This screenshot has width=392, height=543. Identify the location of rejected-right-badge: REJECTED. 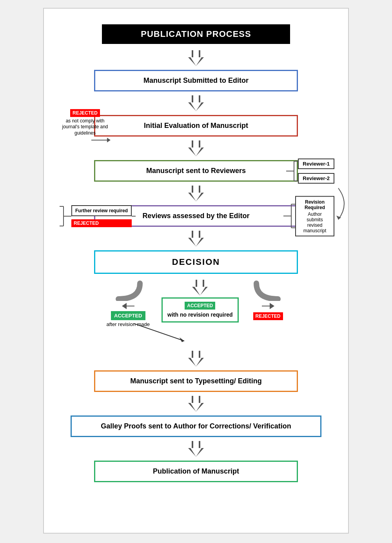
(268, 316).